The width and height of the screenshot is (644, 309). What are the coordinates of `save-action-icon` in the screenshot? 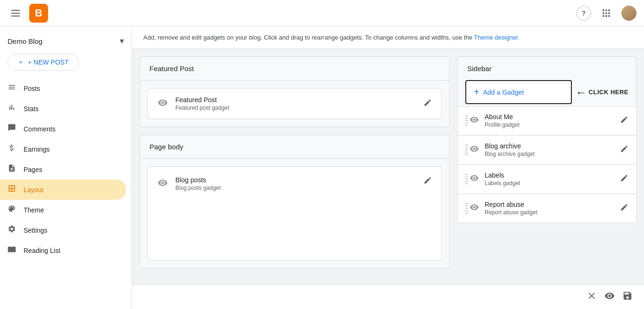 It's located at (627, 297).